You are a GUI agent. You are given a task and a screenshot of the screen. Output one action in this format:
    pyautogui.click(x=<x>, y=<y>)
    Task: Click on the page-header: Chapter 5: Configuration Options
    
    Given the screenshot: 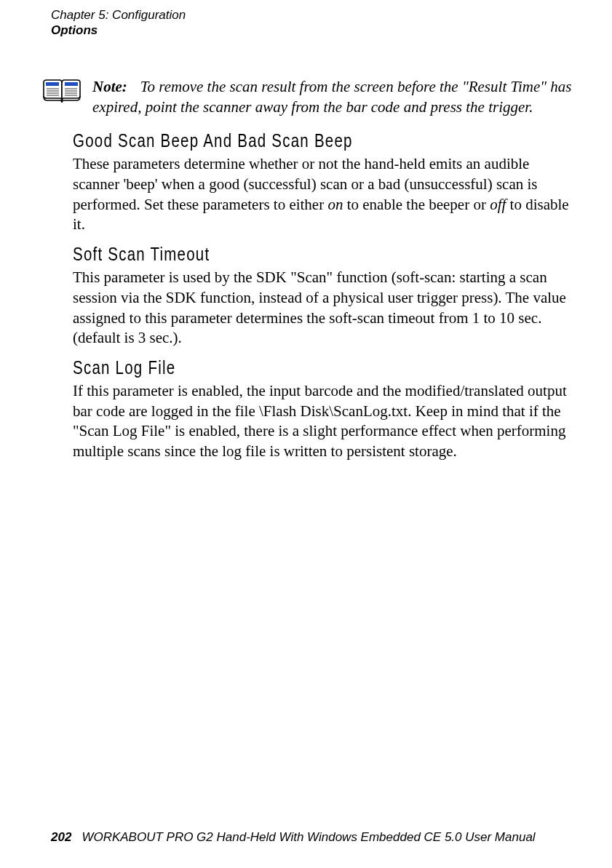 What is the action you would take?
    pyautogui.click(x=313, y=23)
    